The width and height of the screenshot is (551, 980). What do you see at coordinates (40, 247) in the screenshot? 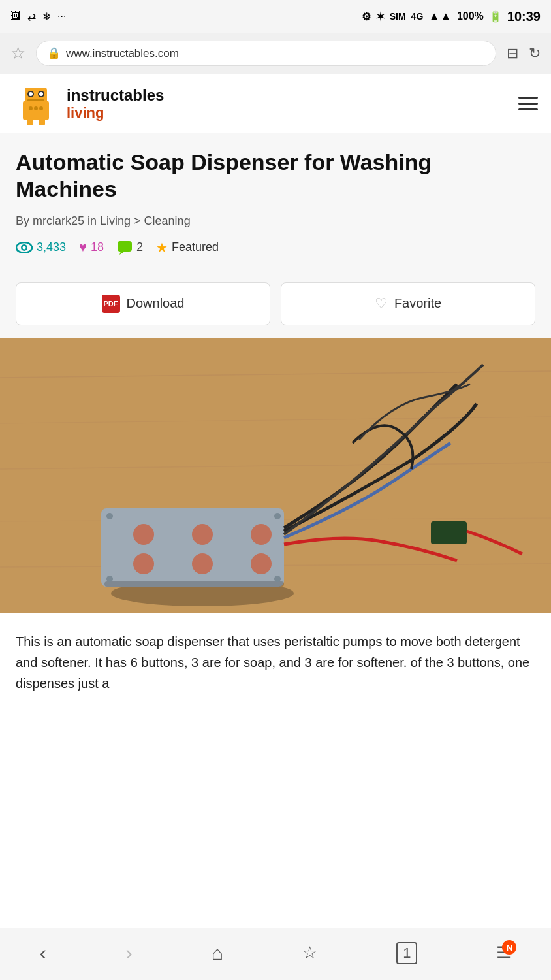
I see `views-stat: 3,433` at bounding box center [40, 247].